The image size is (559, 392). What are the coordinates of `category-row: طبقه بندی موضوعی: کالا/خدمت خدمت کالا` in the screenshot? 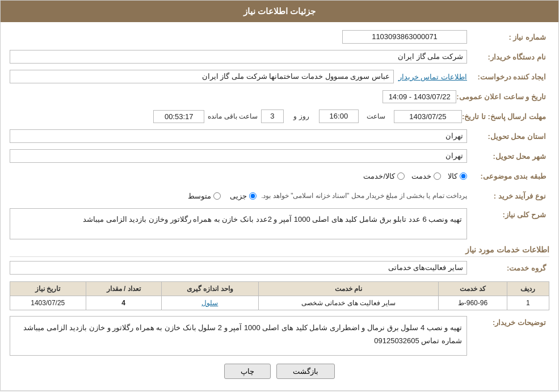 It's located at (279, 176).